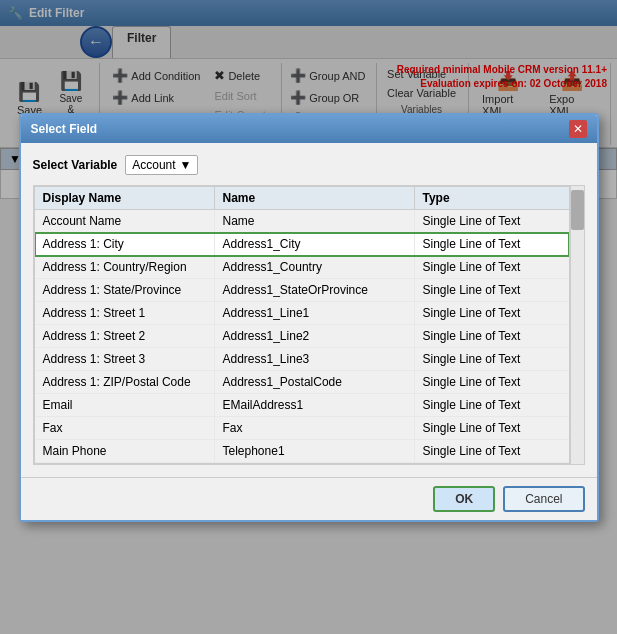 This screenshot has height=634, width=617. I want to click on col-name: Name, so click(315, 198).